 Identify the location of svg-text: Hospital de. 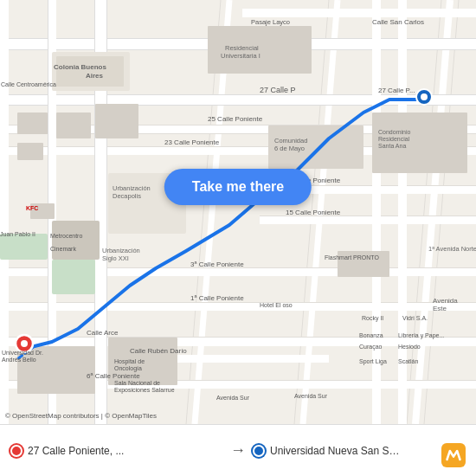
(130, 362).